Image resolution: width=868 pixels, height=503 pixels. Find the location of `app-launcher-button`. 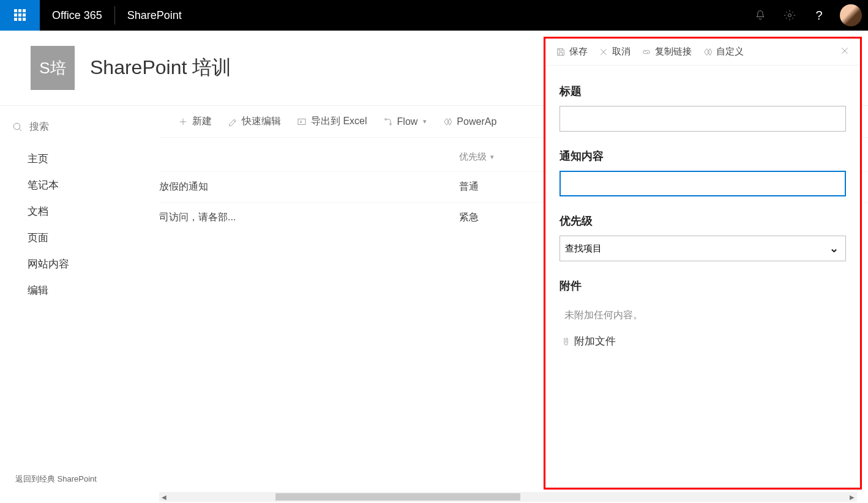

app-launcher-button is located at coordinates (20, 15).